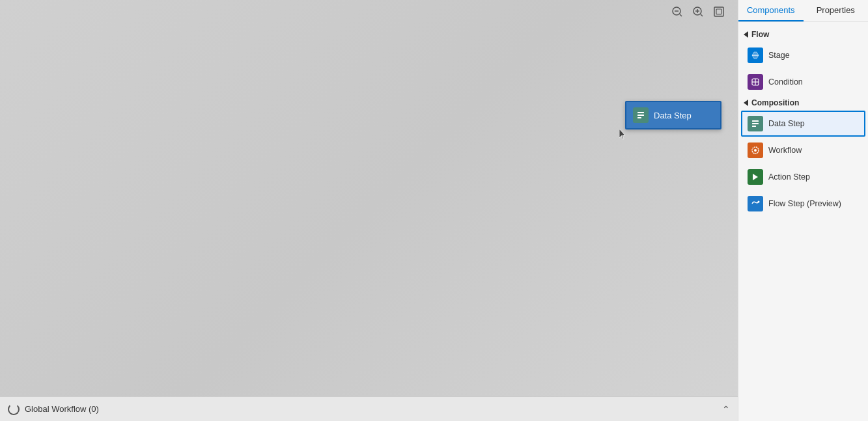 The image size is (868, 421). Describe the element at coordinates (804, 34) in the screenshot. I see `section-flow-header: Flow` at that location.